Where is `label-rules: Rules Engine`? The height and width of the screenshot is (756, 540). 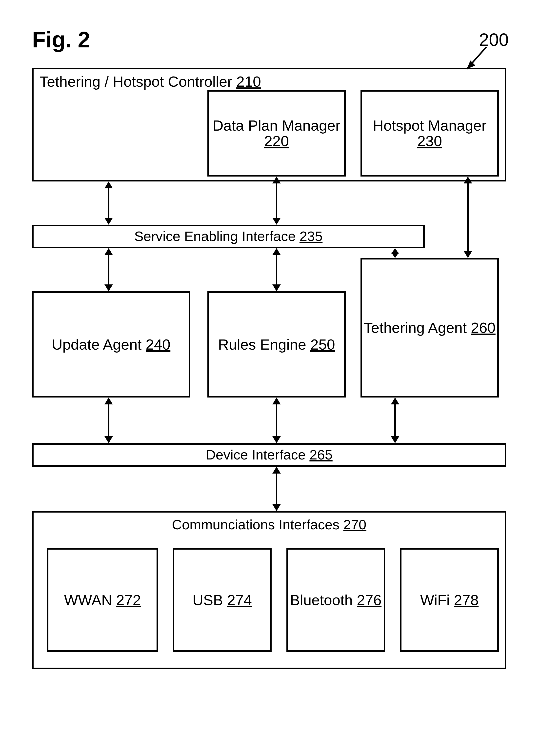 label-rules: Rules Engine is located at coordinates (262, 344).